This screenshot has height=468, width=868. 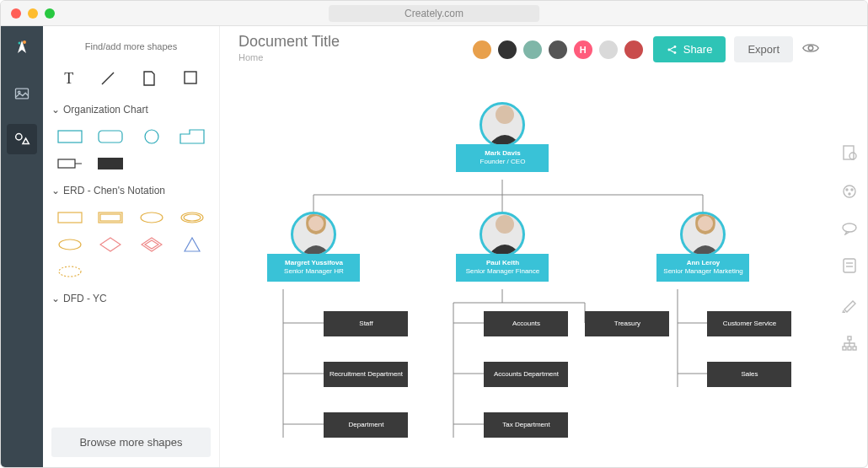 I want to click on shapes-tool-icon, so click(x=22, y=139).